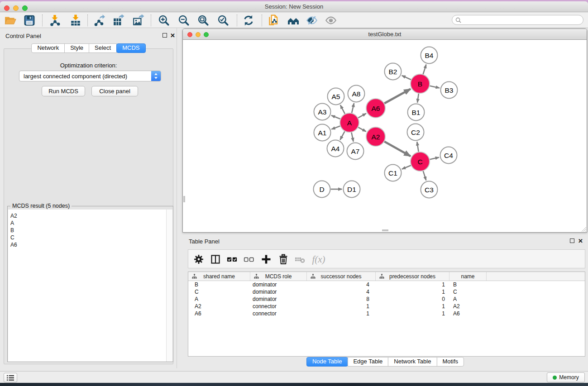 The width and height of the screenshot is (588, 386). What do you see at coordinates (425, 69) in the screenshot?
I see `graph-edge-B-B4` at bounding box center [425, 69].